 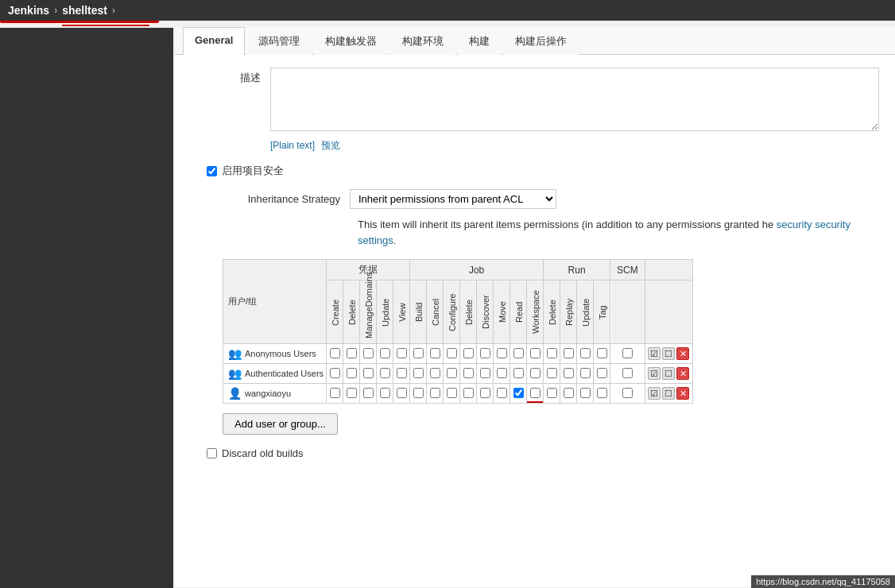 I want to click on inheritance-row: Inheritance Strategy Inherit permissions…, so click(x=535, y=199).